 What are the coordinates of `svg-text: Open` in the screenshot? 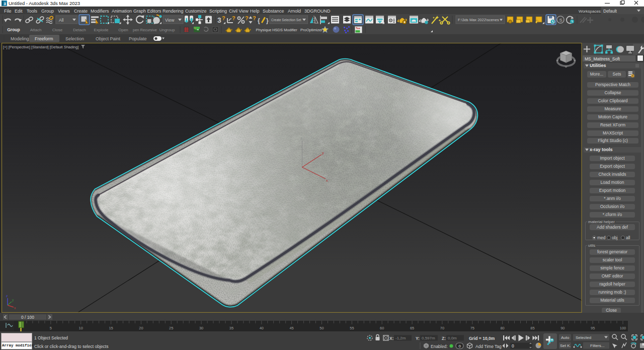 It's located at (123, 30).